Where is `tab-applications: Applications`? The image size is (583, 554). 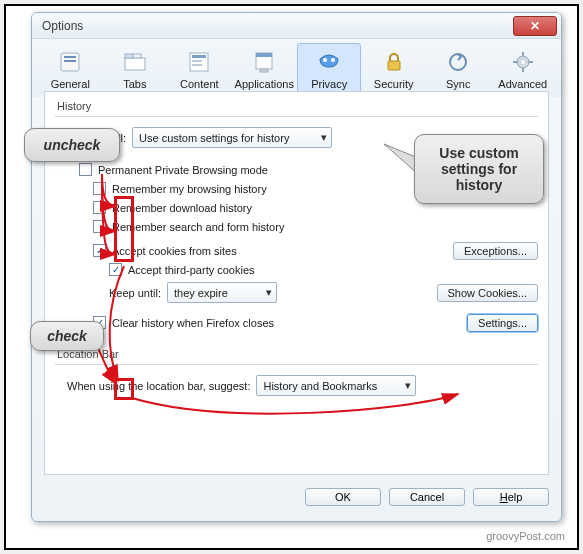 tab-applications: Applications is located at coordinates (264, 70).